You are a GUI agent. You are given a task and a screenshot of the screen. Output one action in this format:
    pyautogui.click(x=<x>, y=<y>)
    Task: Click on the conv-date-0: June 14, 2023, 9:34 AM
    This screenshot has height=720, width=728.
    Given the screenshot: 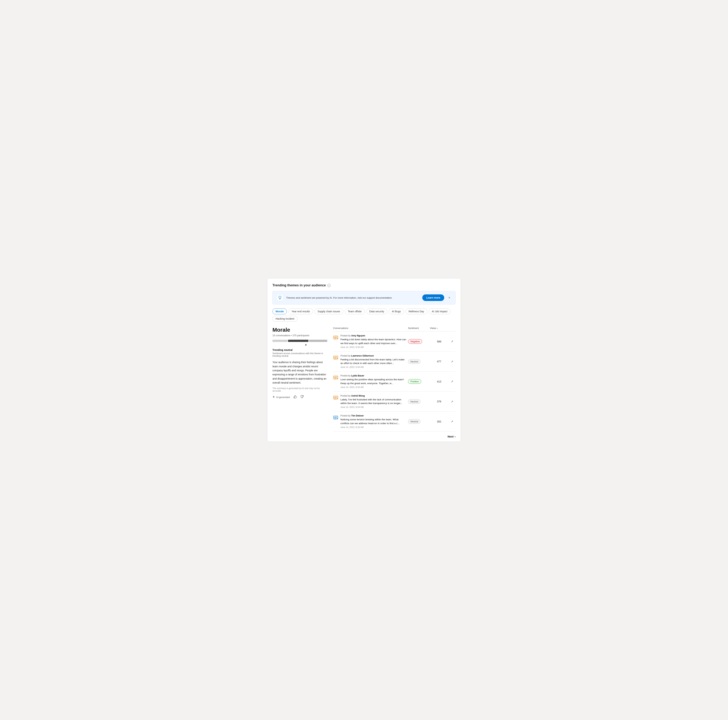 What is the action you would take?
    pyautogui.click(x=373, y=347)
    